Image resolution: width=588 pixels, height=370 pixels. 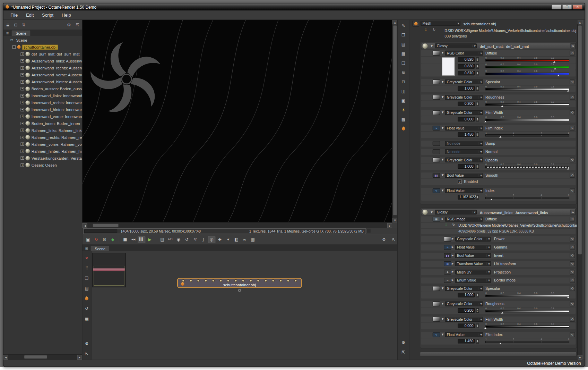 I want to click on checker-icon: ▩, so click(x=404, y=119).